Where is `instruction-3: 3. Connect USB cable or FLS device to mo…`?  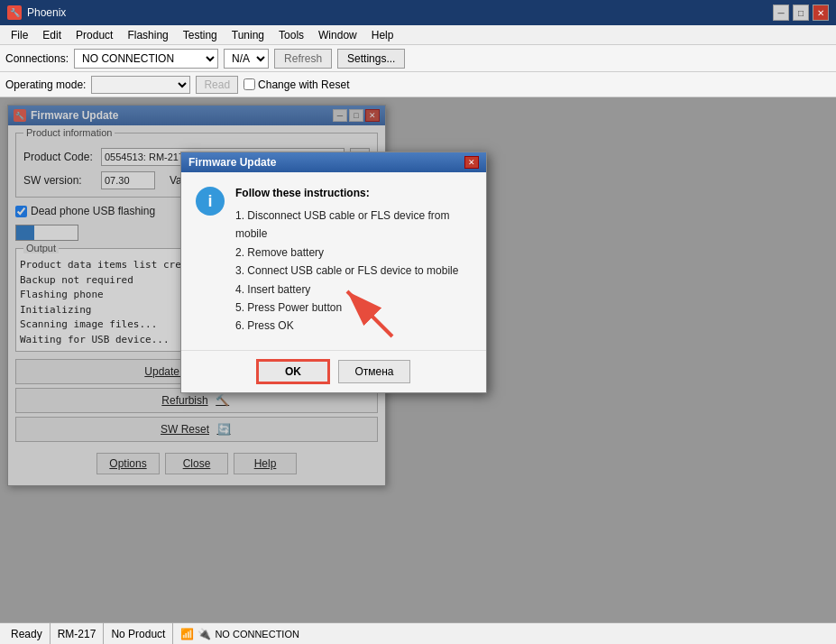 instruction-3: 3. Connect USB cable or FLS device to mo… is located at coordinates (354, 271).